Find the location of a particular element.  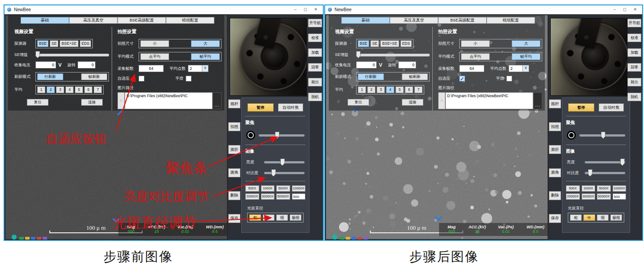

detector-option-button: EDS is located at coordinates (85, 44).